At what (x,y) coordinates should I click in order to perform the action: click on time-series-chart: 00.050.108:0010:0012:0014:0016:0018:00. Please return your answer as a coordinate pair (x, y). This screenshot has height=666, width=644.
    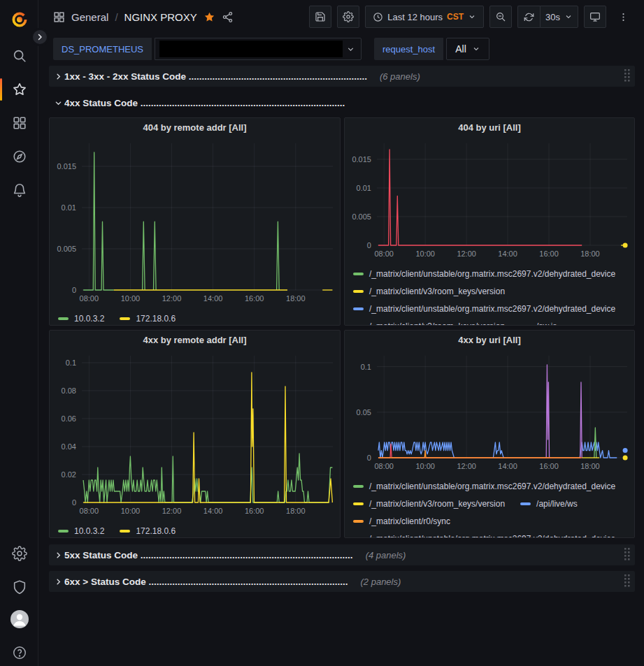
    Looking at the image, I should click on (489, 412).